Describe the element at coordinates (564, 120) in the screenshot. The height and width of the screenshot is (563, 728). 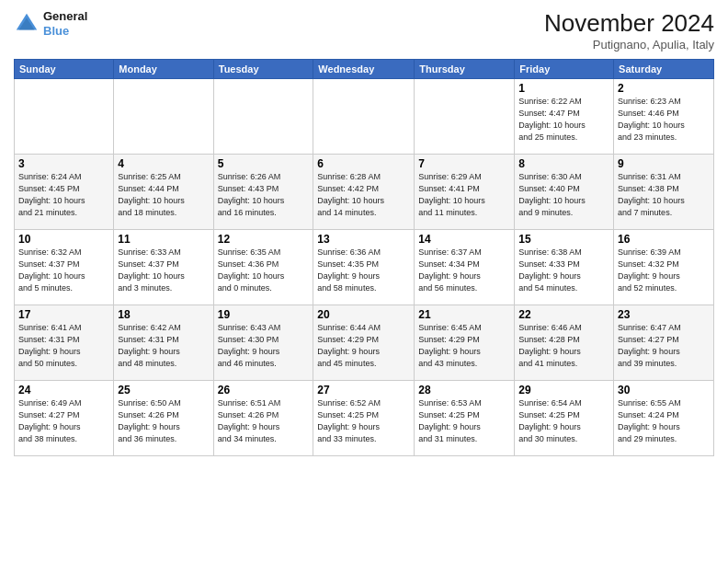
I see `day-info: Sunrise: 6:22 AM Sunset: 4:47 PM Dayligh…` at that location.